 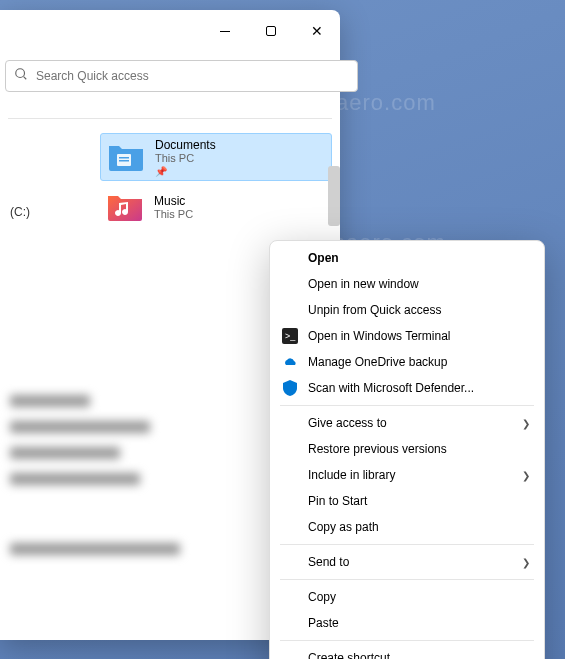 What do you see at coordinates (290, 336) in the screenshot?
I see `terminal-icon: >_` at bounding box center [290, 336].